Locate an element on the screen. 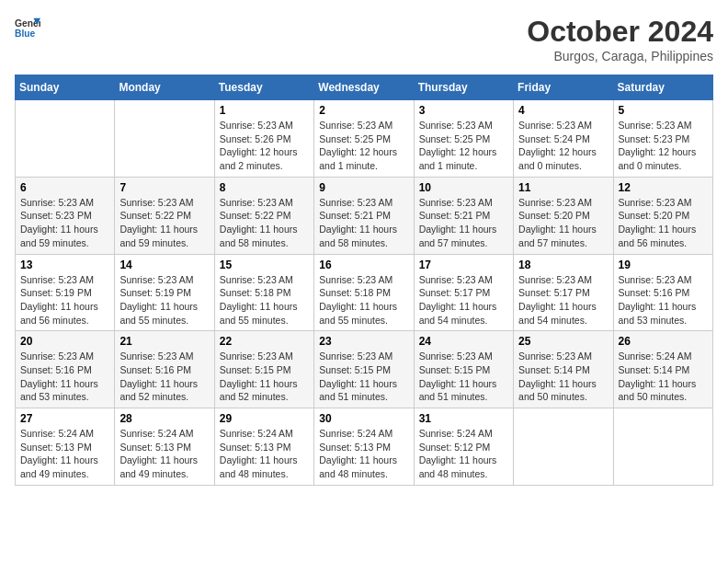 The width and height of the screenshot is (728, 563). calendar-cell: 31Sunrise: 5:24 AMSunset: 5:12 PMDayligh… is located at coordinates (463, 447).